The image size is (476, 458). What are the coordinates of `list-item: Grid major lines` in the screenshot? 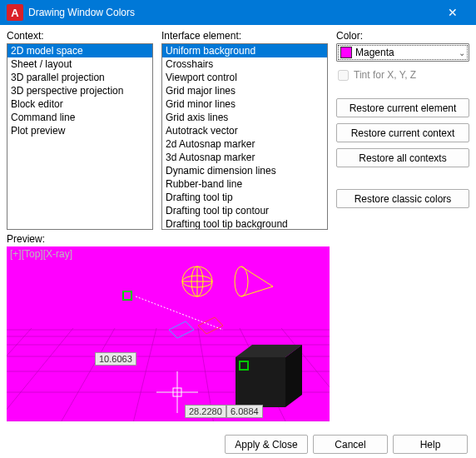 It's located at (245, 91).